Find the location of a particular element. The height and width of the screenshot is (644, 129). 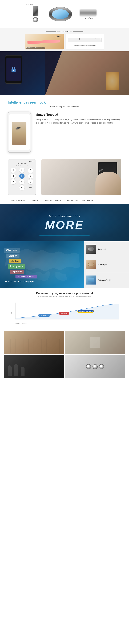

mark-label: Mark the center of a strip with a pen is located at coordinates (36, 48).